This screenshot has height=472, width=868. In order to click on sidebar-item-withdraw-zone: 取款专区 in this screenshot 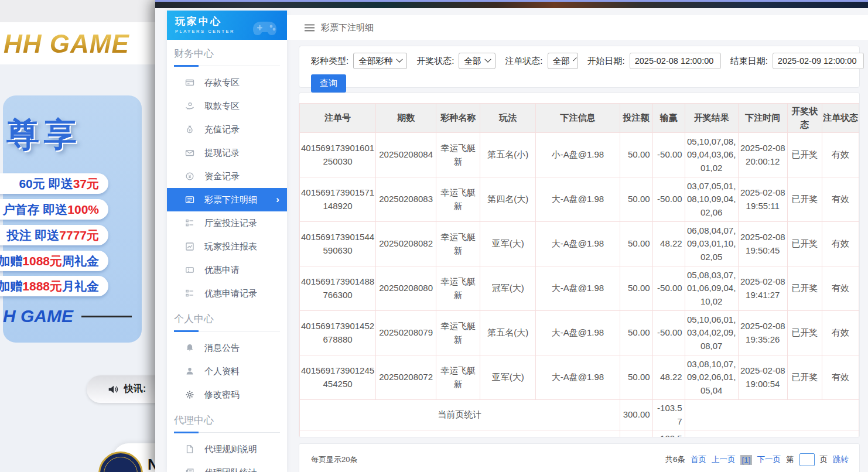, I will do `click(227, 106)`.